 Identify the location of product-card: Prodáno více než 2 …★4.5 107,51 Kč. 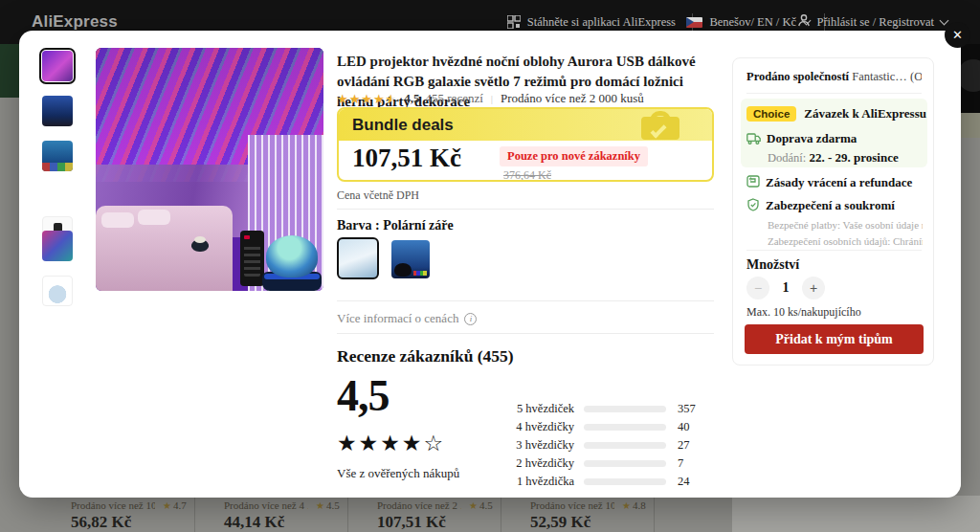
(437, 516).